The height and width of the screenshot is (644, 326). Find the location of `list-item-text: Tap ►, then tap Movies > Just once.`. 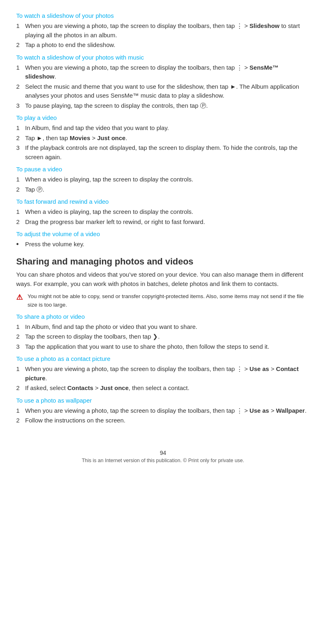

list-item-text: Tap ►, then tap Movies > Just once. is located at coordinates (76, 139).